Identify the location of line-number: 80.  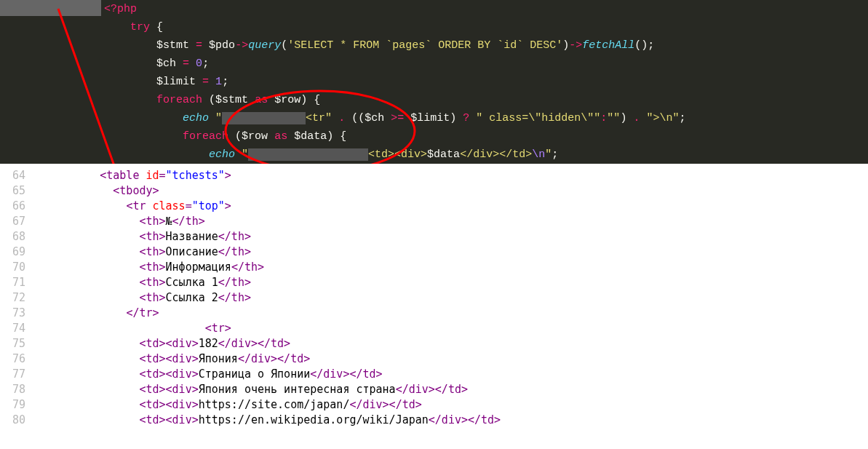
(23, 421).